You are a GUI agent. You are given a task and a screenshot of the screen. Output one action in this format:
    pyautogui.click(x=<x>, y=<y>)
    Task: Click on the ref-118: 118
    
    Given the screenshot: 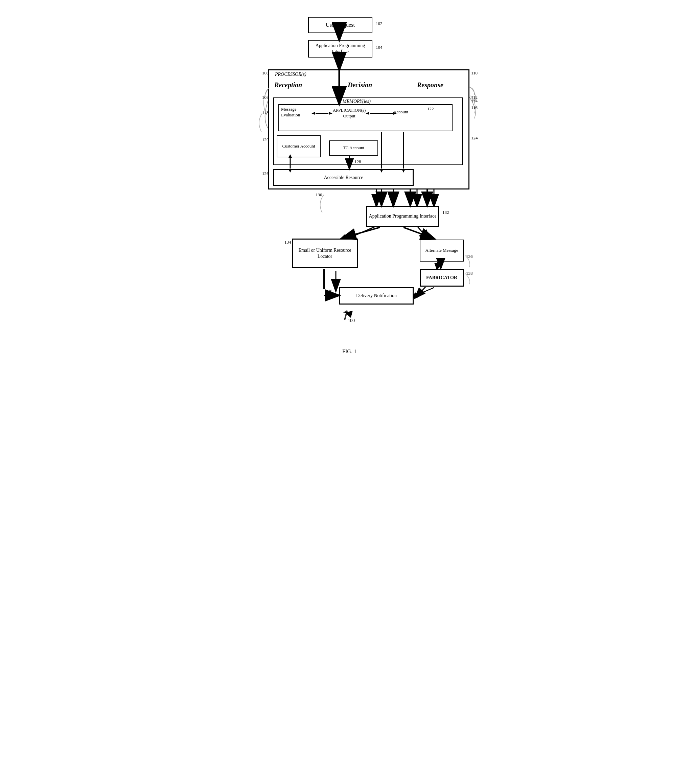 What is the action you would take?
    pyautogui.click(x=265, y=113)
    